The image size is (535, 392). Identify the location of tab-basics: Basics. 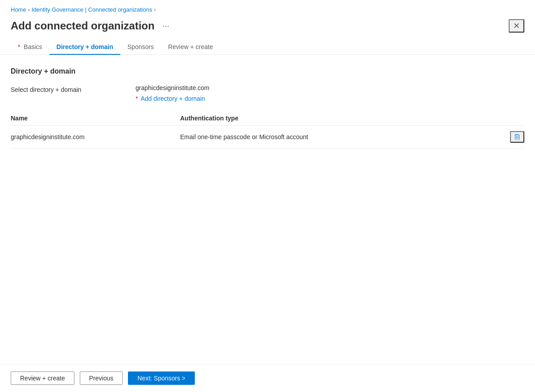
(30, 47).